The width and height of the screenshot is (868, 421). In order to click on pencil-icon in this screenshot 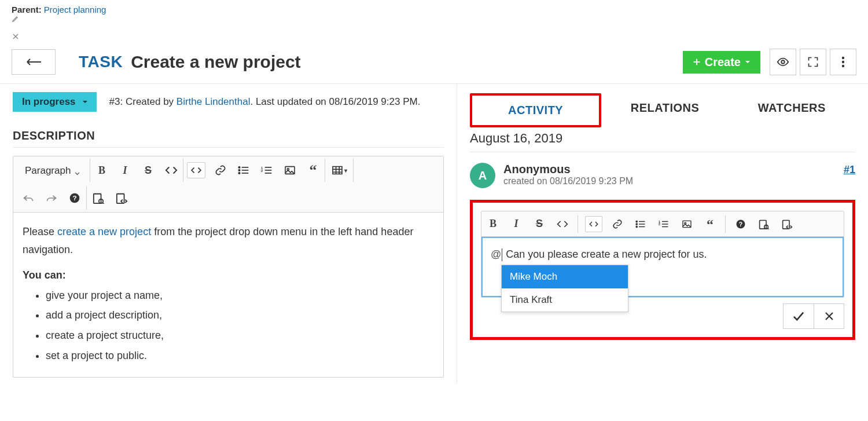, I will do `click(434, 19)`.